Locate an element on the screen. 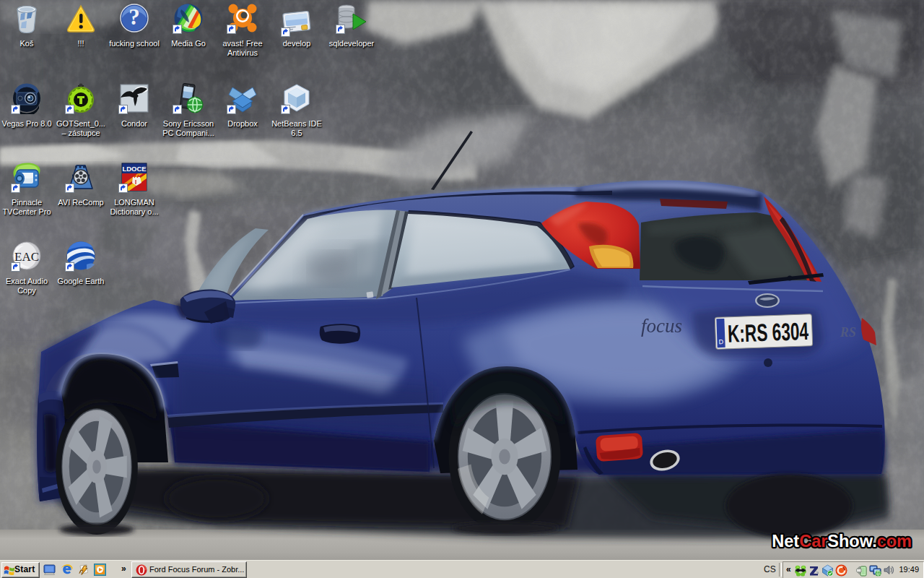  svg-text: D is located at coordinates (722, 342).